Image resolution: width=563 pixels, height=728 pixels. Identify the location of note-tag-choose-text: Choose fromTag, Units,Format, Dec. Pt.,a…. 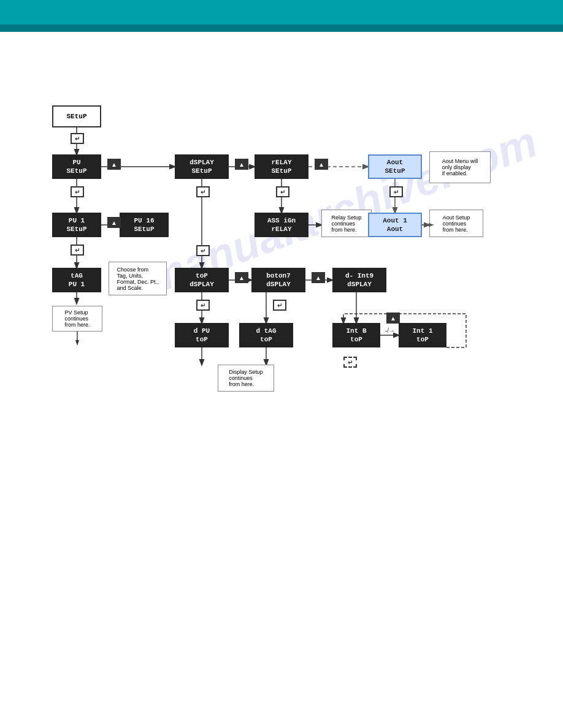
(137, 279).